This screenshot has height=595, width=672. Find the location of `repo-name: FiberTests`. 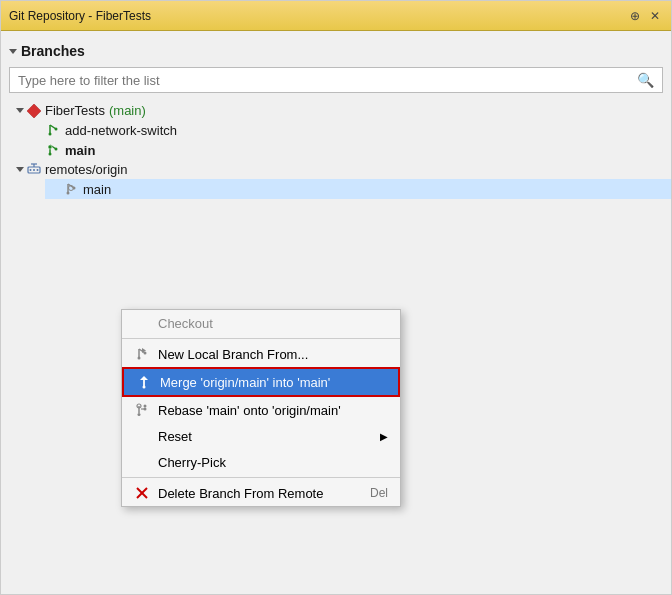

repo-name: FiberTests is located at coordinates (75, 110).